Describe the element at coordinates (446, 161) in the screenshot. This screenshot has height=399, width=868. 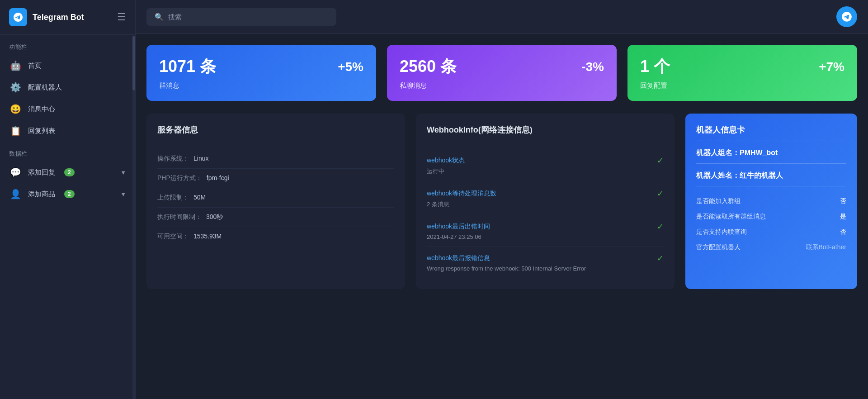
I see `webhook-status-title: webhook状态` at that location.